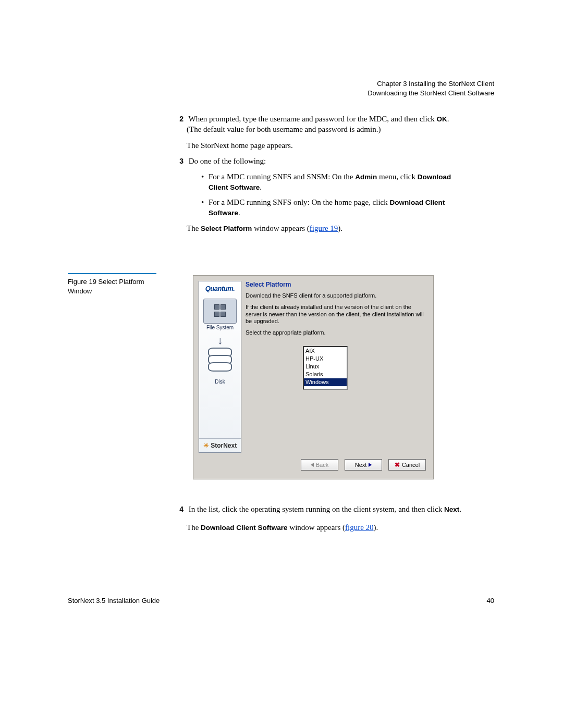 The image size is (563, 728). I want to click on opt-linux: Linux, so click(325, 367).